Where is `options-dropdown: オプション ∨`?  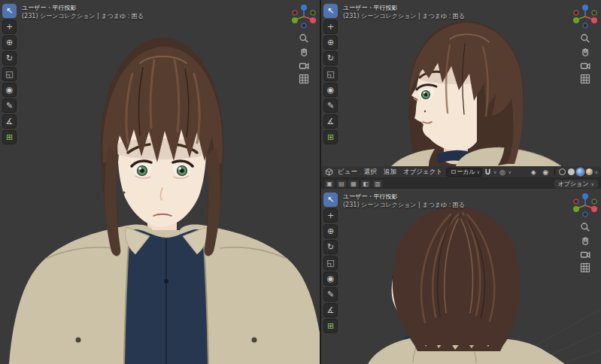
options-dropdown: オプション ∨ is located at coordinates (576, 184).